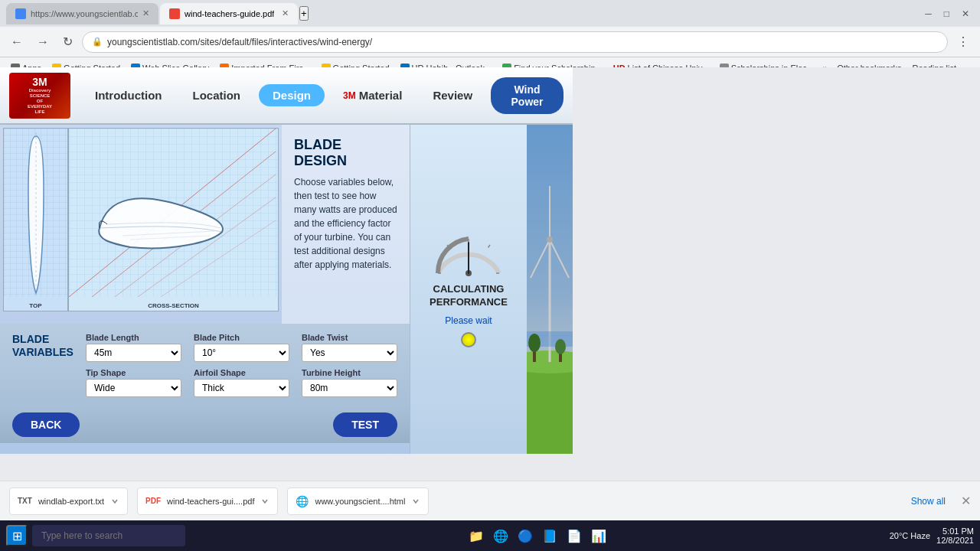 The height and width of the screenshot is (551, 980). Describe the element at coordinates (956, 536) in the screenshot. I see `clock: 5:01 PM 12/8/2021` at that location.